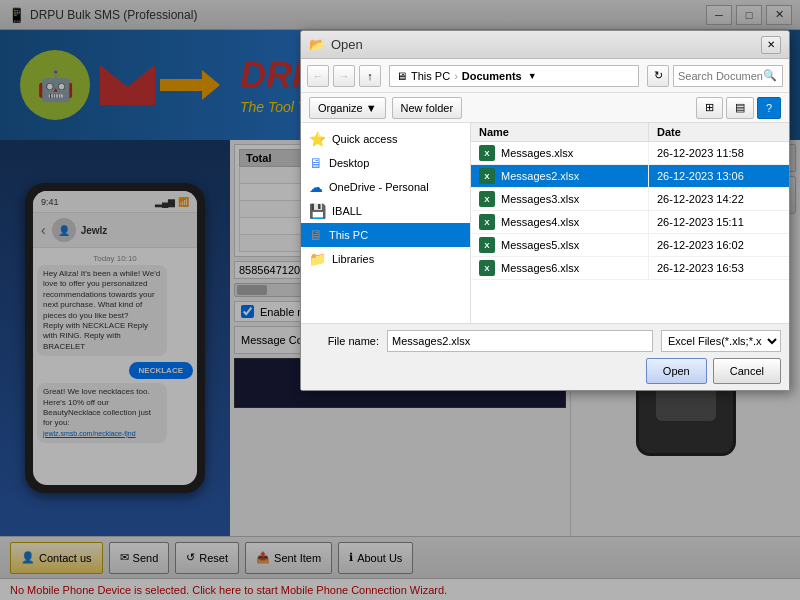 The width and height of the screenshot is (800, 600). What do you see at coordinates (492, 76) in the screenshot?
I see `breadcrumb-documents: Documents` at bounding box center [492, 76].